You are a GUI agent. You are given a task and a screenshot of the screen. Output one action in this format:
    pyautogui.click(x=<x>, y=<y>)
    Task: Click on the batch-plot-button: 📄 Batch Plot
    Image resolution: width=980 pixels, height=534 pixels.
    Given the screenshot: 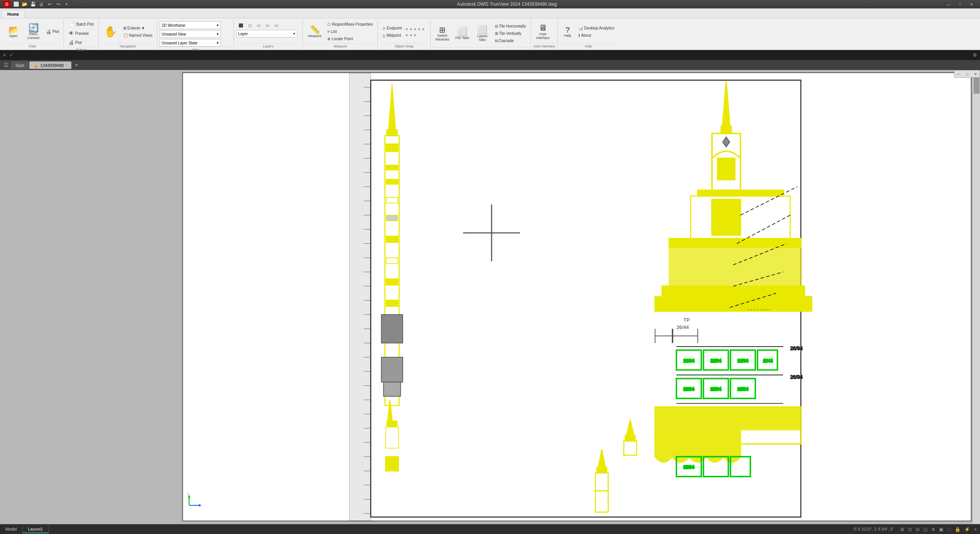 What is the action you would take?
    pyautogui.click(x=81, y=24)
    